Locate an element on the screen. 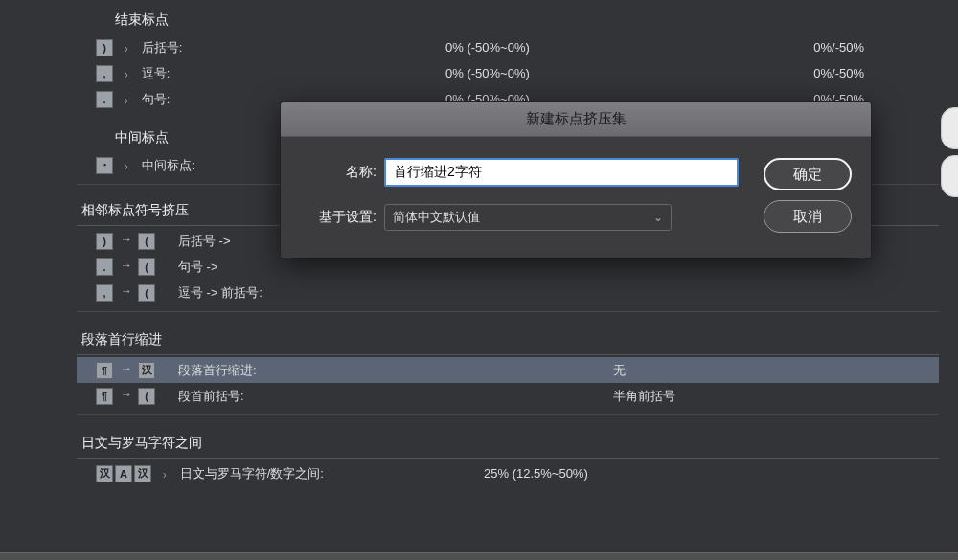 This screenshot has height=560, width=958. section-end-punct: 结束标点 is located at coordinates (508, 20).